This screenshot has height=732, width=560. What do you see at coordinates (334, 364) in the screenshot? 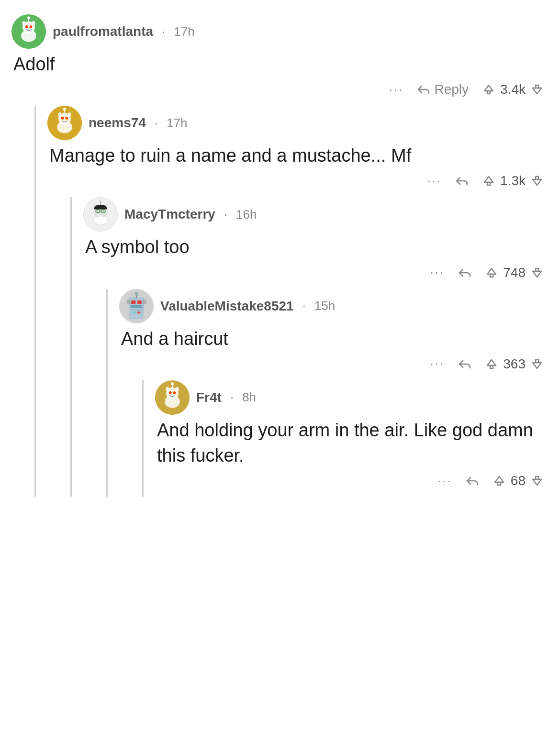
I see `comment-actions-c4: ···` at bounding box center [334, 364].